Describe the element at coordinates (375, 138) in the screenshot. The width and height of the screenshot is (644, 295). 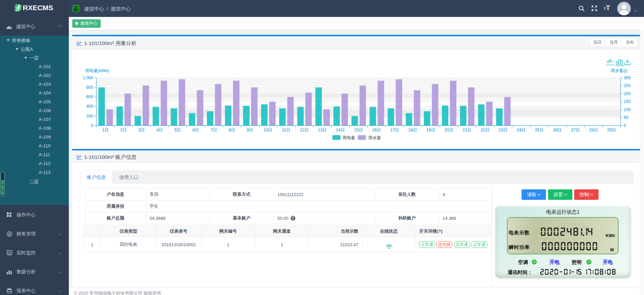
I see `svg-text: 用水量` at that location.